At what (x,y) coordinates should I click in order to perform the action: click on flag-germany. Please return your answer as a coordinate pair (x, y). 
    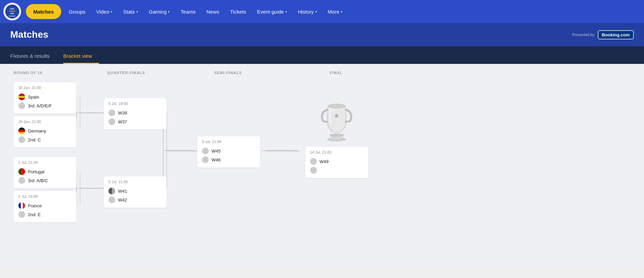
    Looking at the image, I should click on (22, 131).